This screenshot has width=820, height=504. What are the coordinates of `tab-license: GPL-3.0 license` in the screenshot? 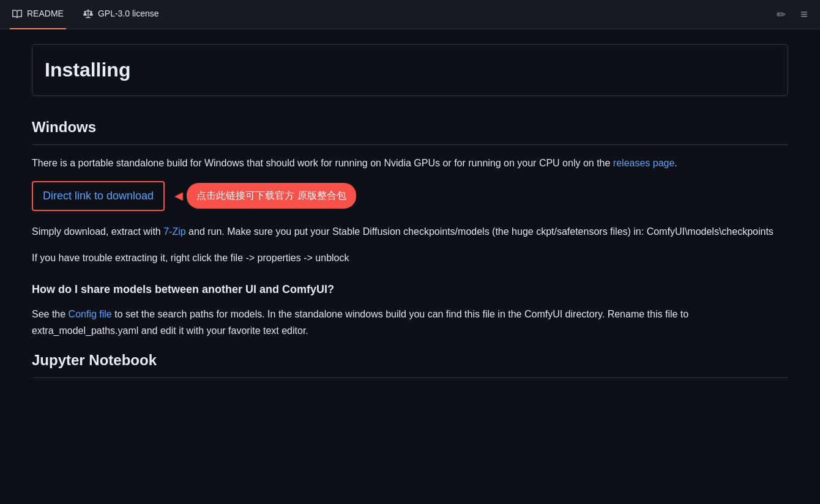 It's located at (121, 15).